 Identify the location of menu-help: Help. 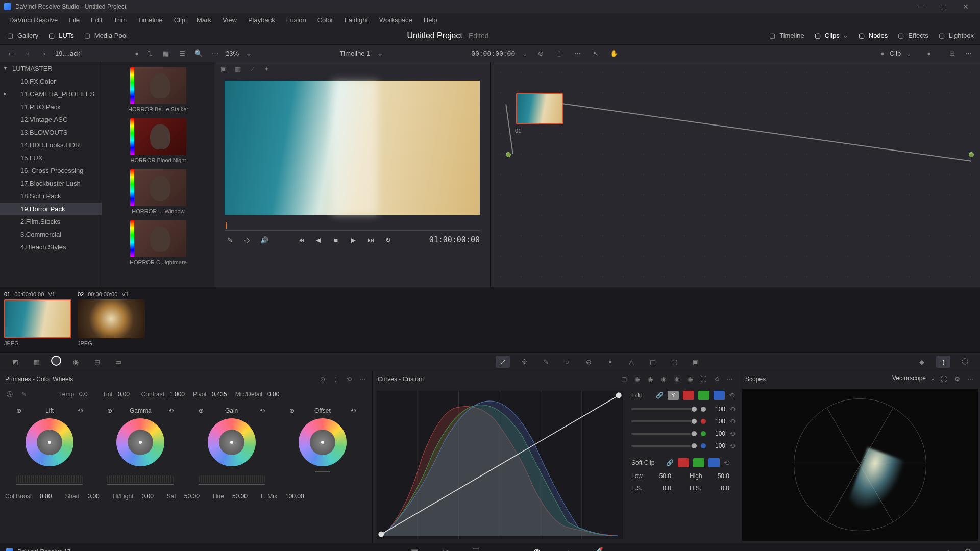
(431, 20).